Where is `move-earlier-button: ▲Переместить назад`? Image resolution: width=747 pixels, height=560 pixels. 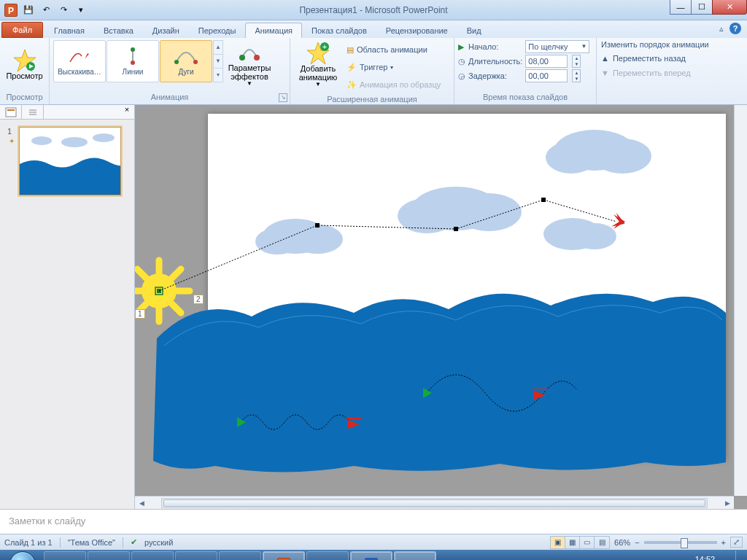 move-earlier-button: ▲Переместить назад is located at coordinates (655, 58).